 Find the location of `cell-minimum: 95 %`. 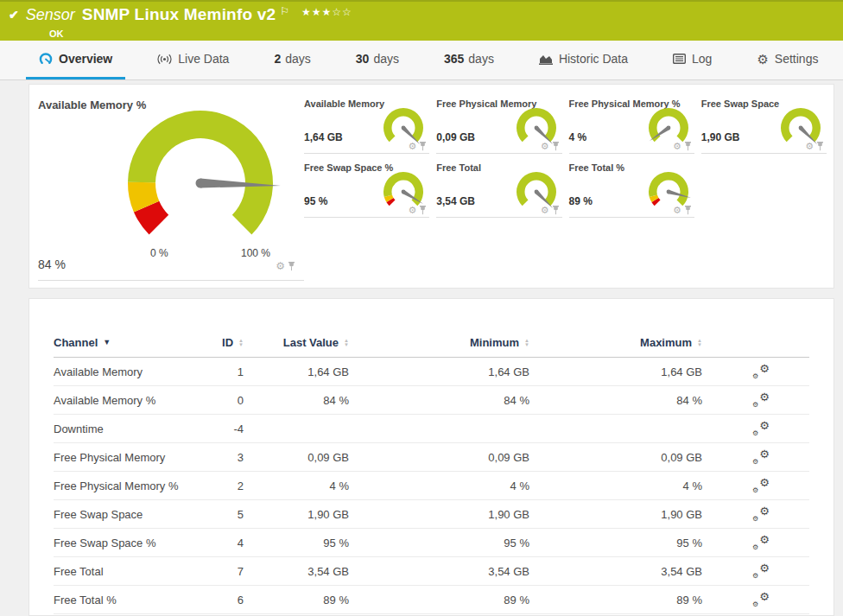

cell-minimum: 95 % is located at coordinates (439, 543).